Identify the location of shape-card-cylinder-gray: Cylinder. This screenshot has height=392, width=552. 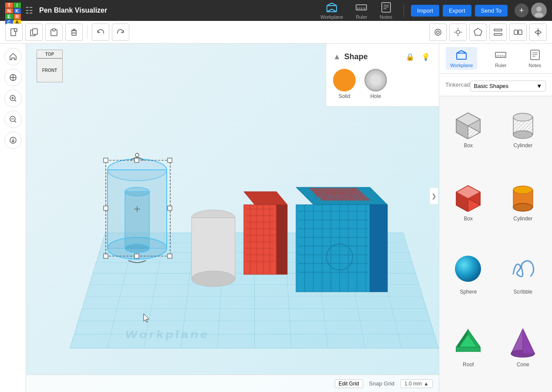
(523, 135).